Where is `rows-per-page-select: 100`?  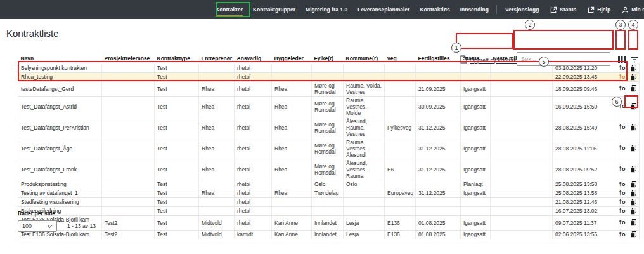 rows-per-page-select: 100 is located at coordinates (37, 226).